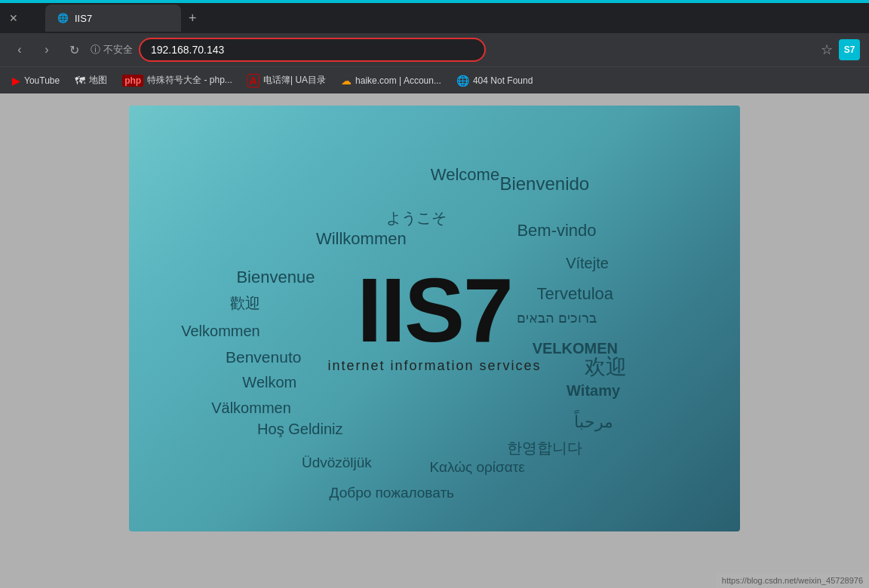 Image resolution: width=869 pixels, height=588 pixels. What do you see at coordinates (434, 50) in the screenshot?
I see `address-bar-row: ‹ › ↻ ⓘ 不安全 ☆ S7` at bounding box center [434, 50].